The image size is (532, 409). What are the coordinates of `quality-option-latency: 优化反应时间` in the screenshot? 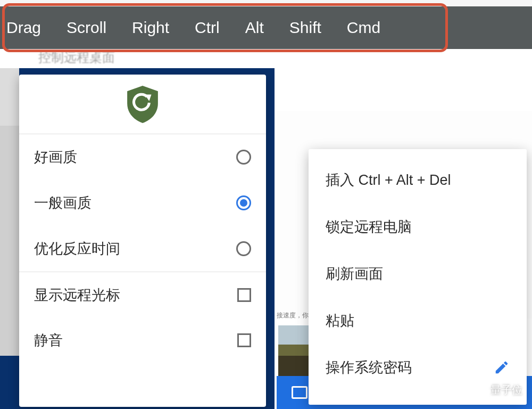 It's located at (143, 249).